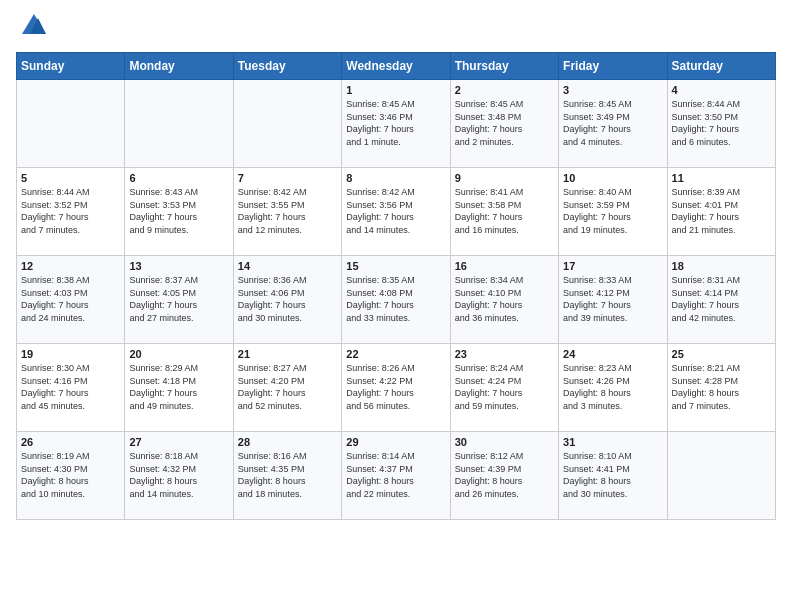 This screenshot has width=792, height=612. Describe the element at coordinates (504, 124) in the screenshot. I see `day-cell: 2Sunrise: 8:45 AM Sunset: 3:48 PM Daylig…` at that location.